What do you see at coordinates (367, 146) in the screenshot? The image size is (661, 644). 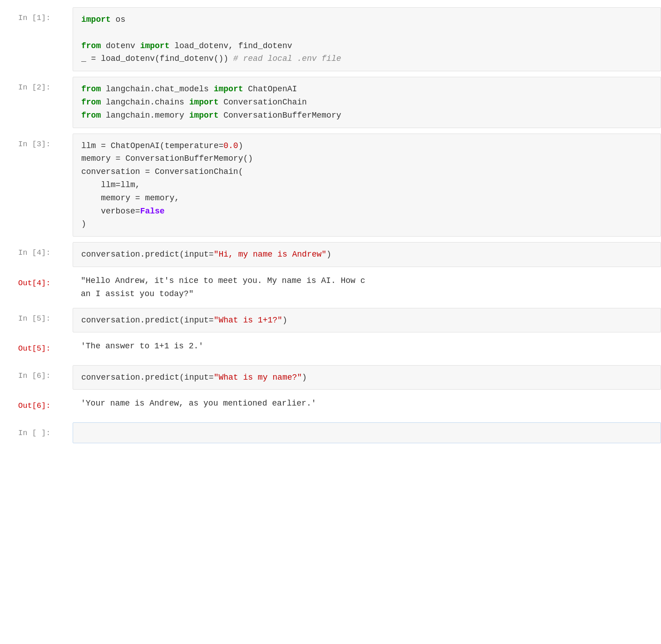 I see `code-line: llm = ChatOpenAI(temperature=0.0)` at bounding box center [367, 146].